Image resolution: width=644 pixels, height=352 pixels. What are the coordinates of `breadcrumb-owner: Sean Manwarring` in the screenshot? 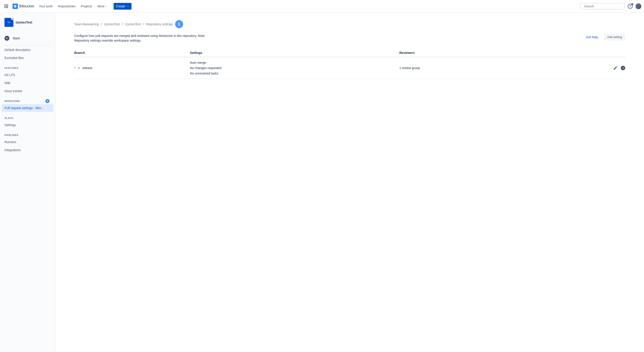 It's located at (86, 24).